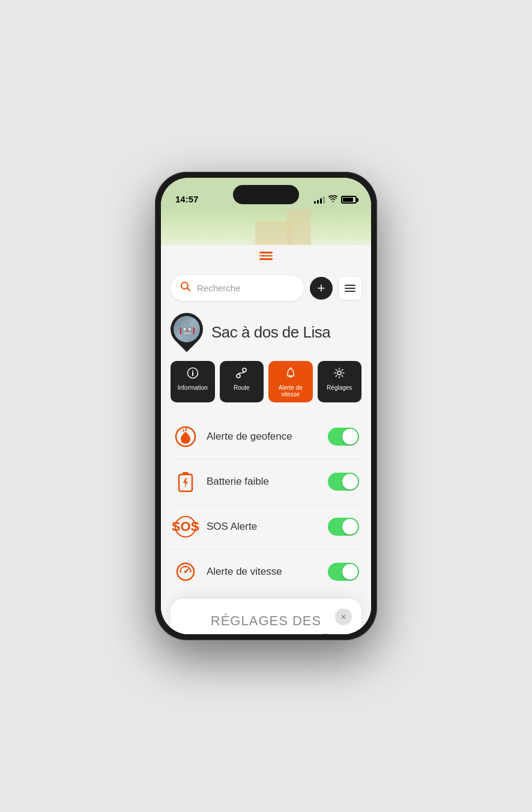 This screenshot has height=812, width=532. I want to click on search-box: Recherche, so click(237, 288).